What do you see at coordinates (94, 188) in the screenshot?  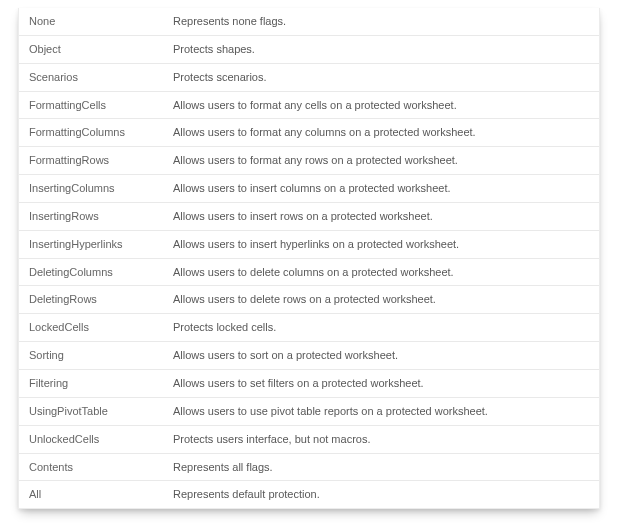 I see `member-name: InsertingColumns` at bounding box center [94, 188].